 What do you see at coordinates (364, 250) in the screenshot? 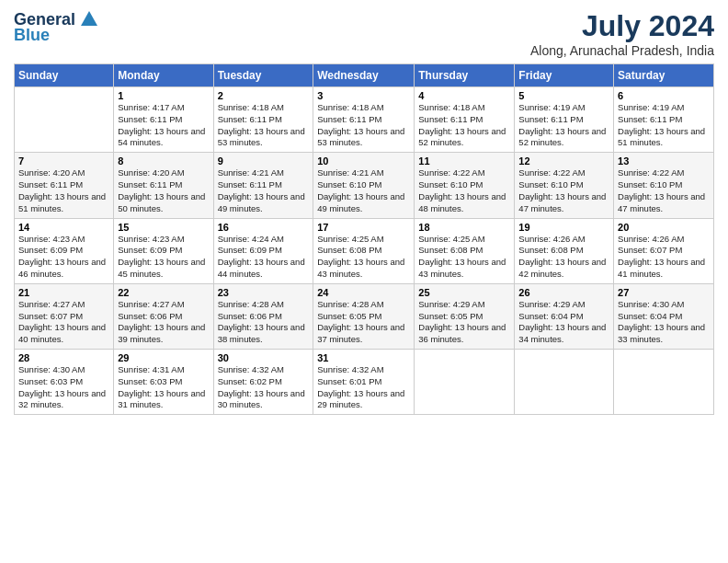
I see `calendar-week-row: 14Sunrise: 4:23 AMSunset: 6:09 PMDayligh…` at bounding box center [364, 250].